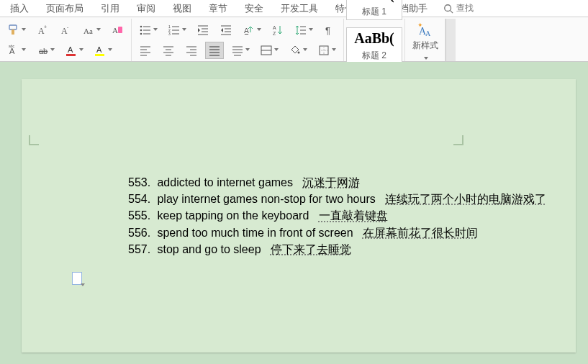 The height and width of the screenshot is (364, 588). Describe the element at coordinates (337, 183) in the screenshot. I see `doc-line: 553. addicted to internet games 沉迷于网游` at that location.